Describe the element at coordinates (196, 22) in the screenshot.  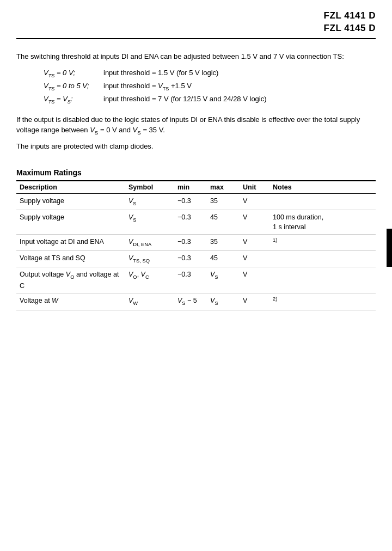
I see `header: FZL 4141 D FZL 4145 D` at that location.